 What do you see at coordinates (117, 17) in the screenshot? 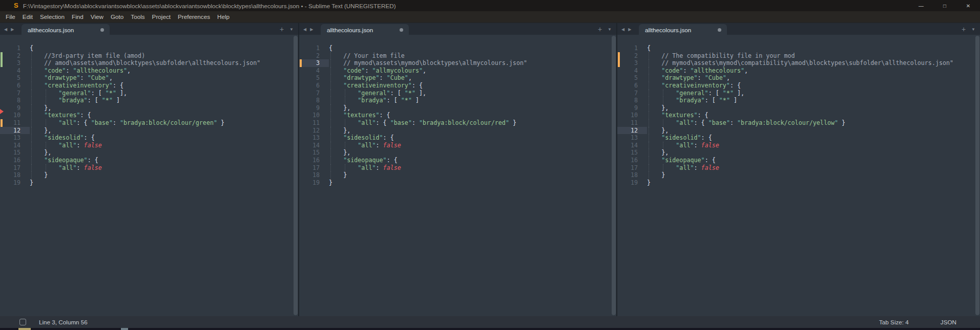
I see `menu-goto: Goto` at bounding box center [117, 17].